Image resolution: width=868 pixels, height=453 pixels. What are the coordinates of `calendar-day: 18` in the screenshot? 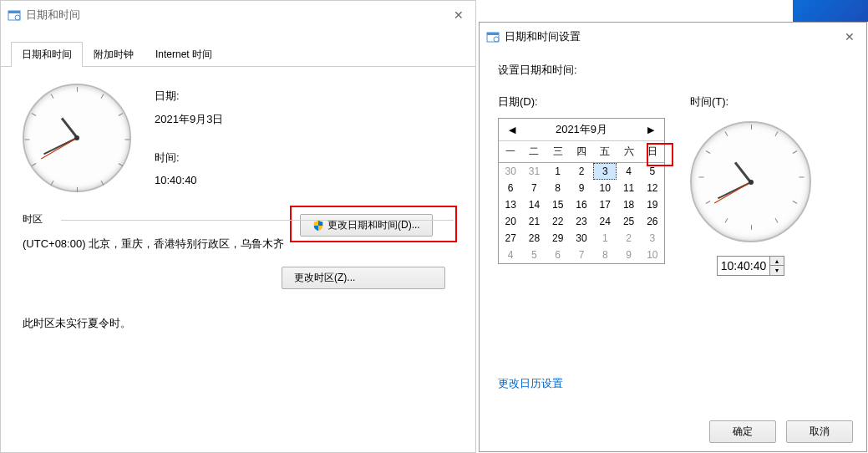 It's located at (628, 205).